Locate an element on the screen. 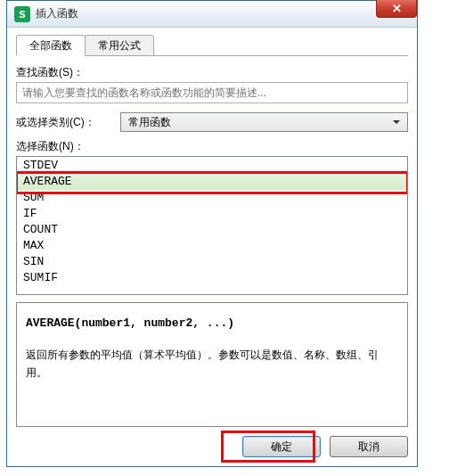 This screenshot has width=449, height=476. list-item: MAX is located at coordinates (212, 246).